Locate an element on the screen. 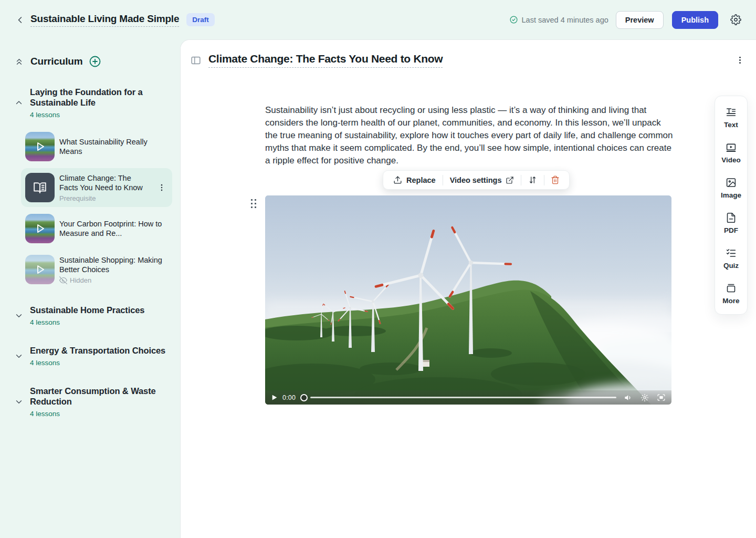 The height and width of the screenshot is (538, 756). delete-block-button is located at coordinates (555, 180).